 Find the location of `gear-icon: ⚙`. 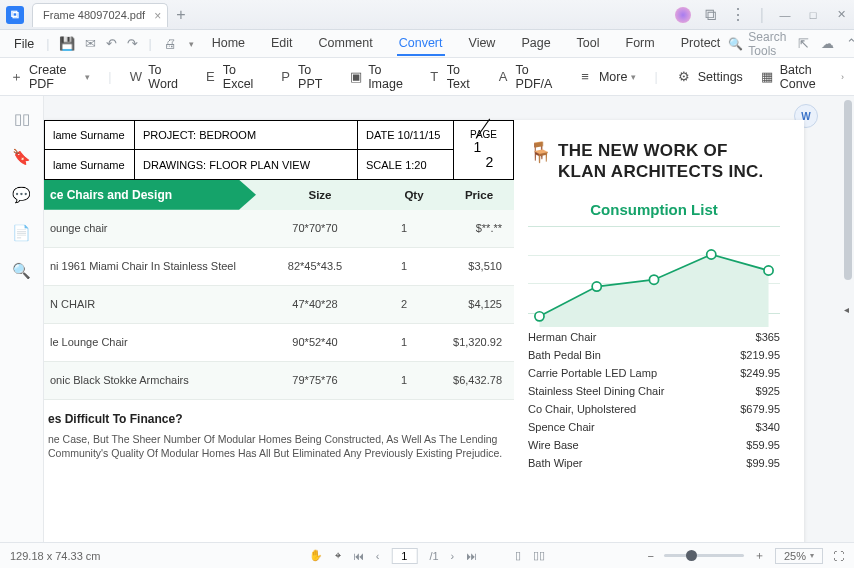

gear-icon: ⚙ is located at coordinates (684, 77).